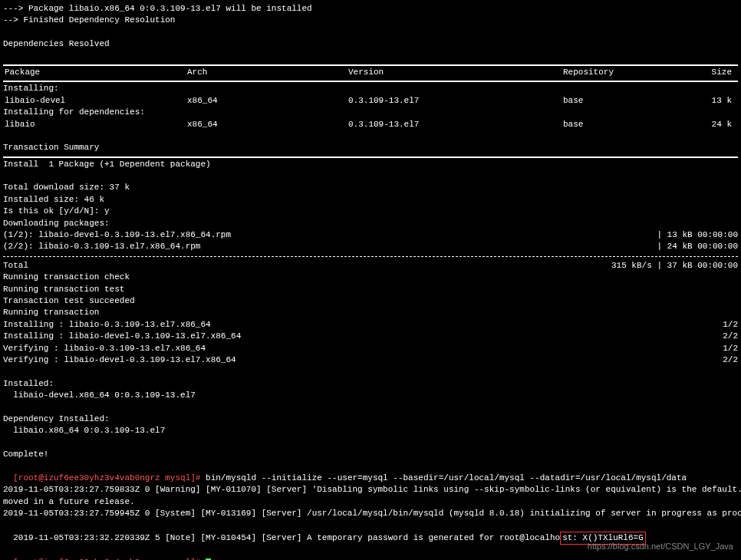 The image size is (741, 560). Describe the element at coordinates (370, 124) in the screenshot. I see `table-row: libaio x86_64 0.3.109-13.el7 base 24 k` at that location.